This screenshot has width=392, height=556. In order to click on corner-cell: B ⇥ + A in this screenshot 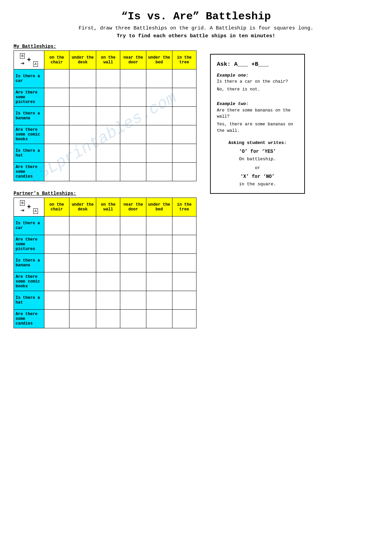, I will do `click(29, 60)`.